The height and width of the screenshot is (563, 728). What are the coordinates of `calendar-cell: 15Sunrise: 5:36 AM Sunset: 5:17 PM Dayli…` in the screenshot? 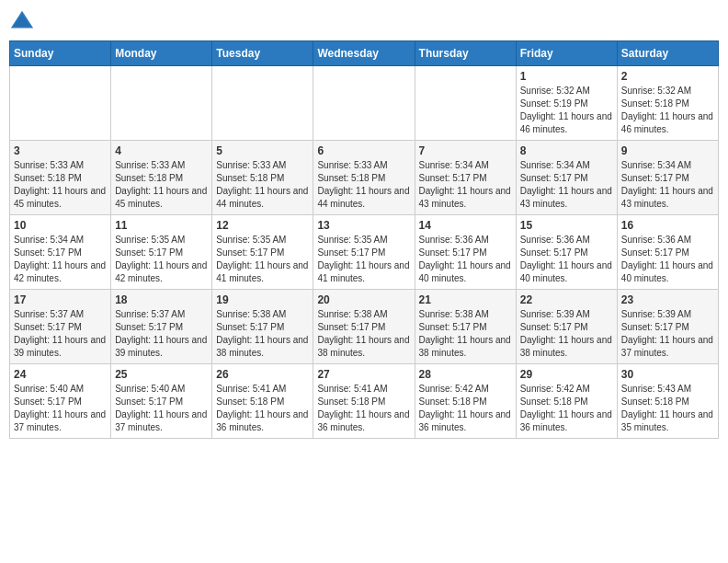 It's located at (566, 252).